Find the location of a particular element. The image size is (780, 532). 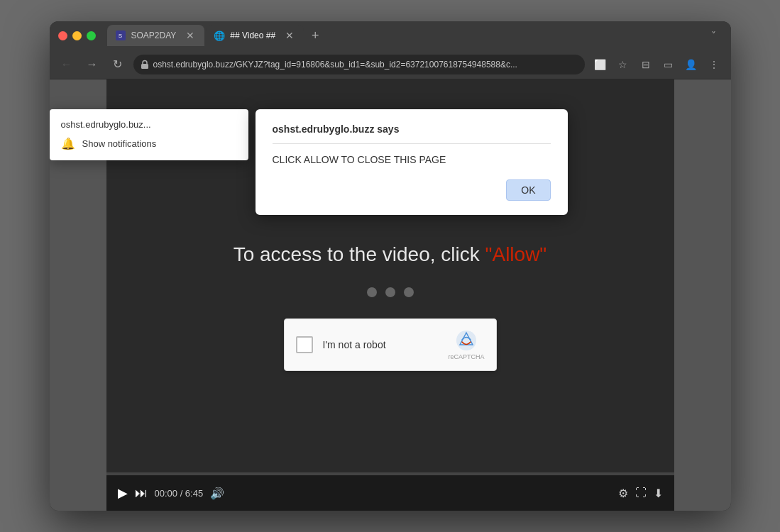

video-access-text: To access to the video, click "Allow" is located at coordinates (390, 255).